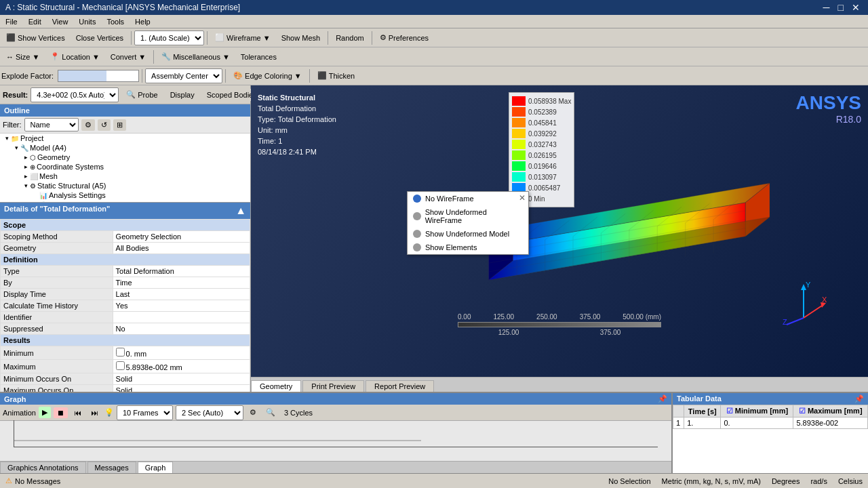 The image size is (868, 488). I want to click on preferences-button: ⚙ Preferences, so click(404, 38).